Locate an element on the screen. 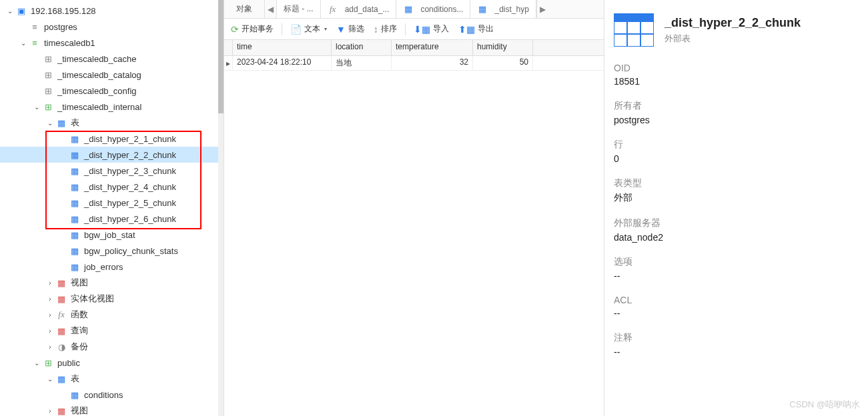 The height and width of the screenshot is (416, 868). begin-transaction-button: ⟳ 开始事务 is located at coordinates (252, 29).